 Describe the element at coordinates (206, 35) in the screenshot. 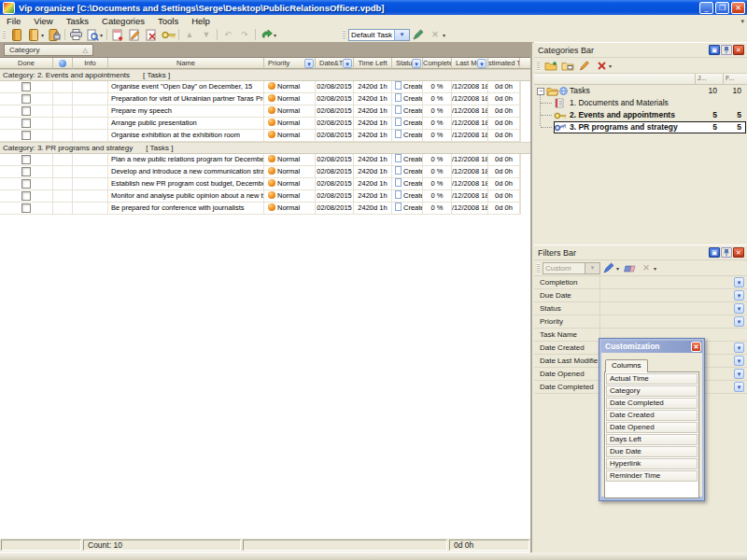

I see `move-down-button: ▼` at that location.